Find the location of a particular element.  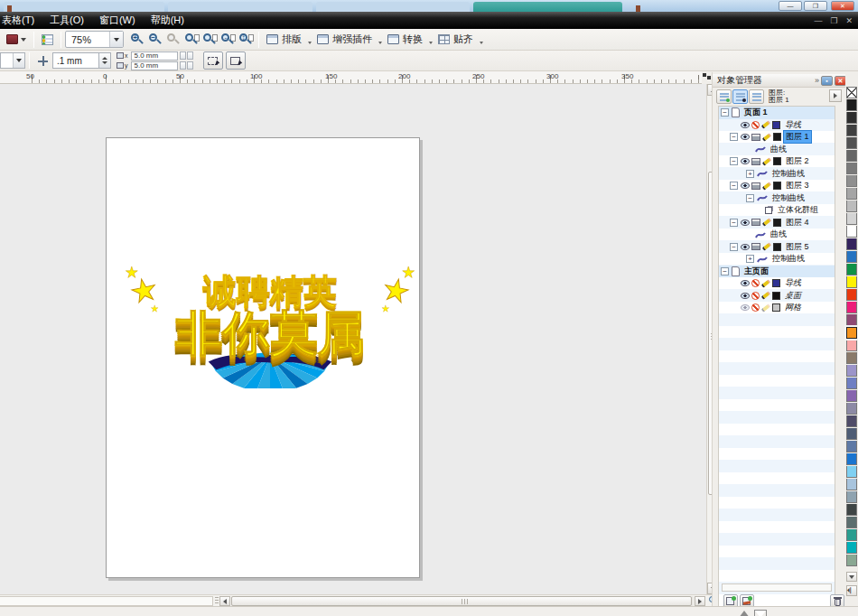

enhance-plugin-button: 增强插件 is located at coordinates (345, 40).